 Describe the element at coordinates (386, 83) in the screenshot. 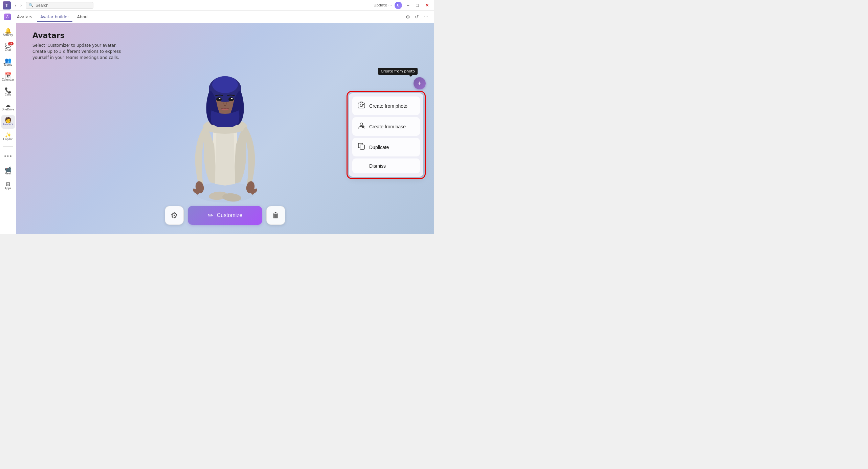

I see `add-btn-area: +` at that location.